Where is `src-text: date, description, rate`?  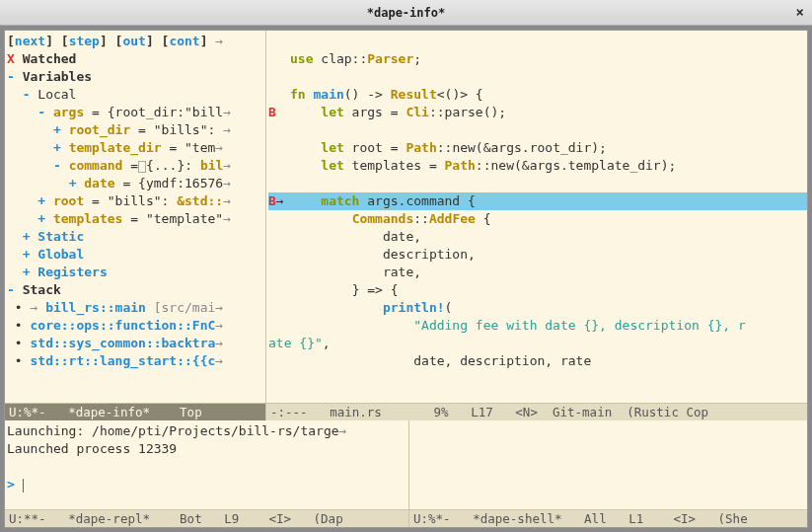
src-text: date, description, rate is located at coordinates (502, 361).